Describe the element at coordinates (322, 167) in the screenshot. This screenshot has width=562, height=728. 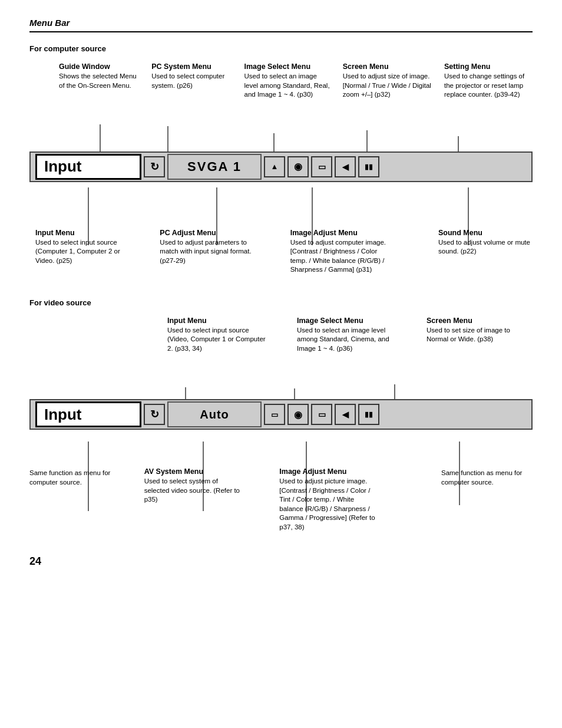
I see `menu-icon-4: ▭` at that location.